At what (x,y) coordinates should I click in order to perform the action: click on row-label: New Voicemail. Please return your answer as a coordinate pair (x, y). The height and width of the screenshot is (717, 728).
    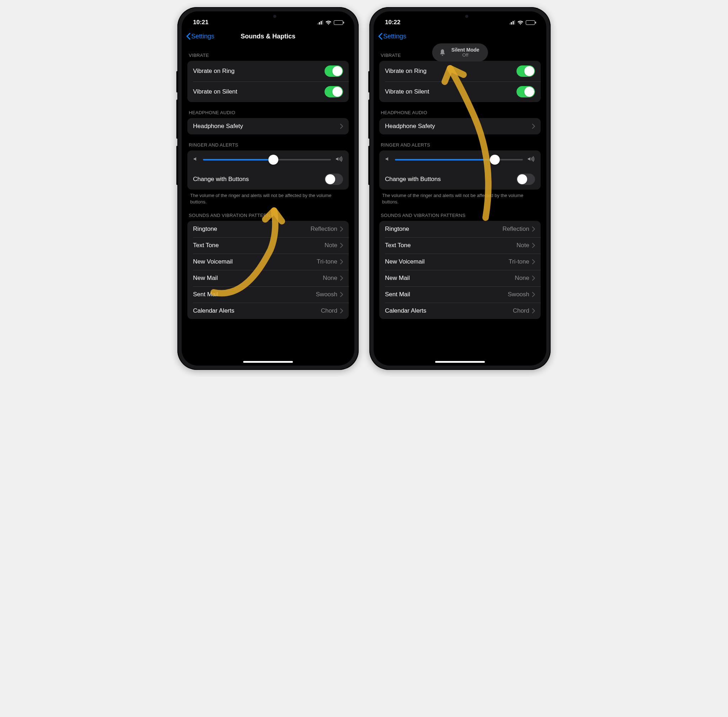
    Looking at the image, I should click on (405, 262).